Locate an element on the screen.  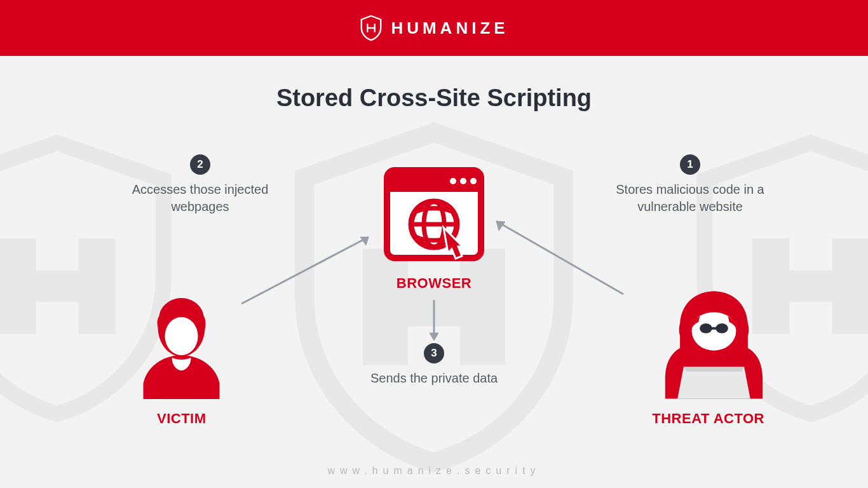
victim-person-icon is located at coordinates (182, 348).